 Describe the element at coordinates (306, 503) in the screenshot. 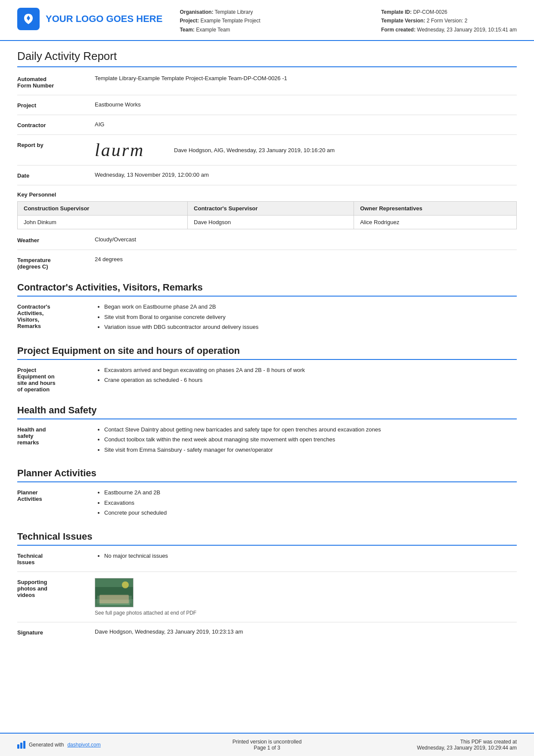

I see `planner-list: Eastbourne 2A and 2B Excavations Concret…` at that location.